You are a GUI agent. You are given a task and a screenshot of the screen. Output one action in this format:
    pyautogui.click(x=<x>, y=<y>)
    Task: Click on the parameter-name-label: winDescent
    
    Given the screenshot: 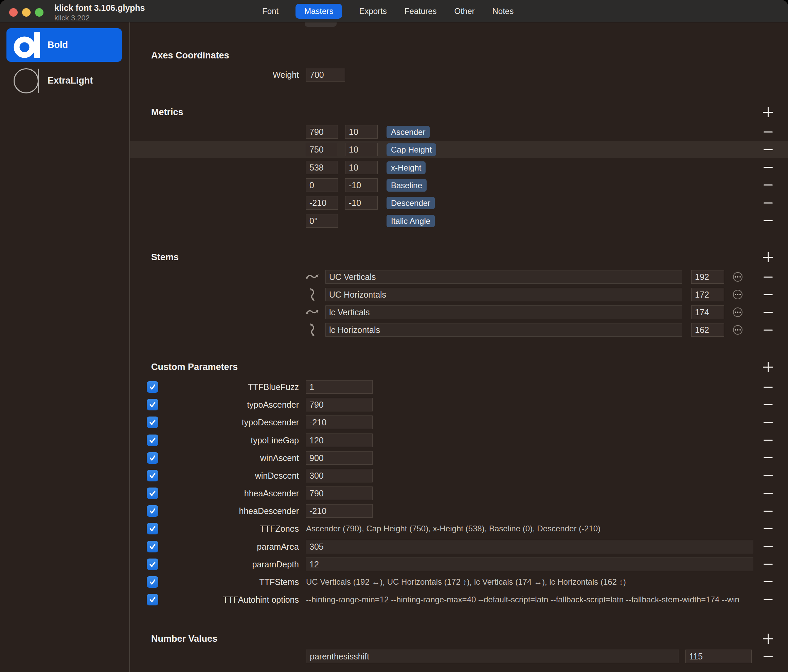 What is the action you would take?
    pyautogui.click(x=225, y=475)
    